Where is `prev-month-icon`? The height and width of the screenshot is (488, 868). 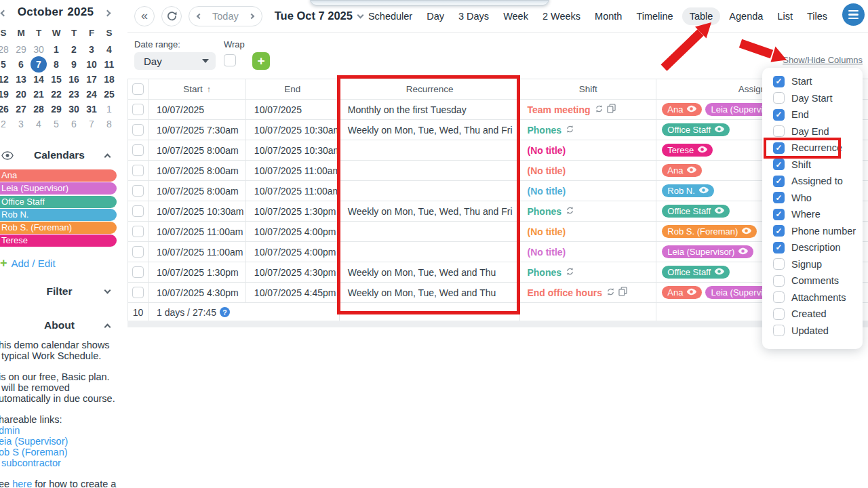 prev-month-icon is located at coordinates (4, 12).